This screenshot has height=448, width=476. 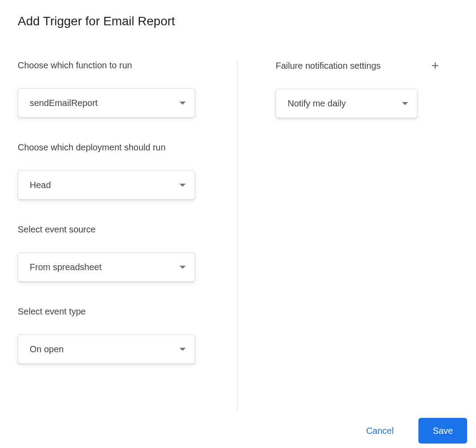 What do you see at coordinates (47, 350) in the screenshot?
I see `event-type-select-value: On open` at bounding box center [47, 350].